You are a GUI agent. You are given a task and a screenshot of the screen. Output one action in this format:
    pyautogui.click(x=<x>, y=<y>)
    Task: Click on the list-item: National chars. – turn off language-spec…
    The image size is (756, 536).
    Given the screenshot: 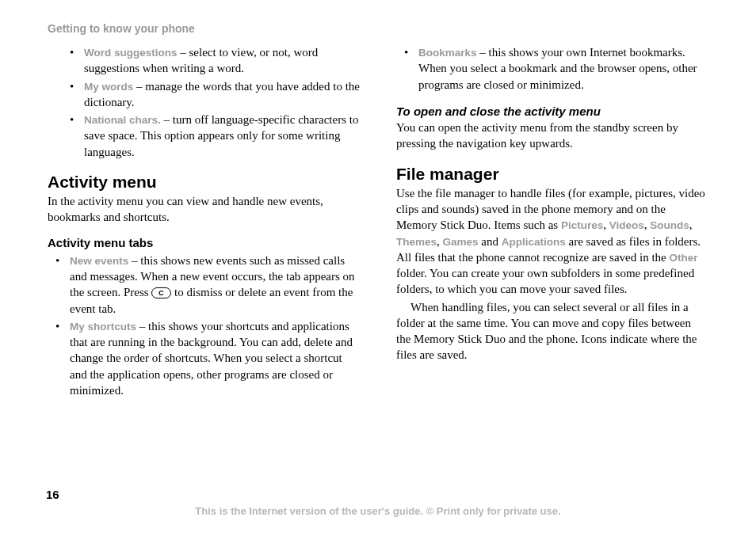 What is the action you would take?
    pyautogui.click(x=215, y=136)
    